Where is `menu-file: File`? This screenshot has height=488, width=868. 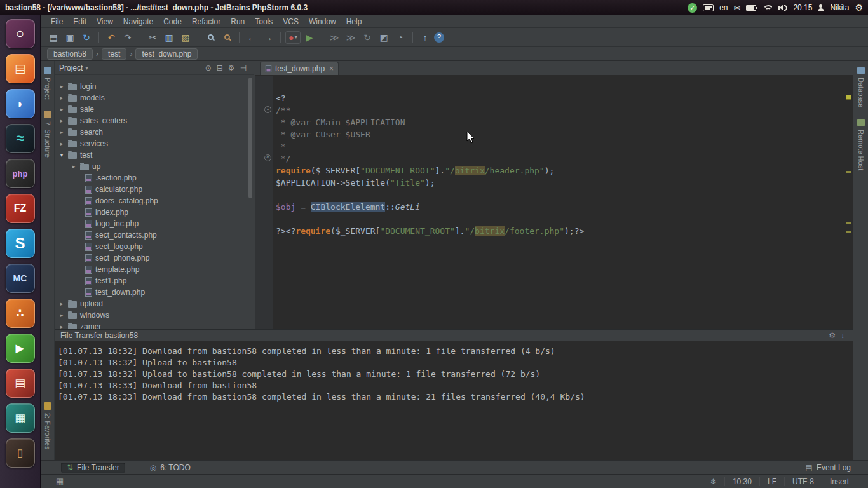
menu-file: File is located at coordinates (57, 22).